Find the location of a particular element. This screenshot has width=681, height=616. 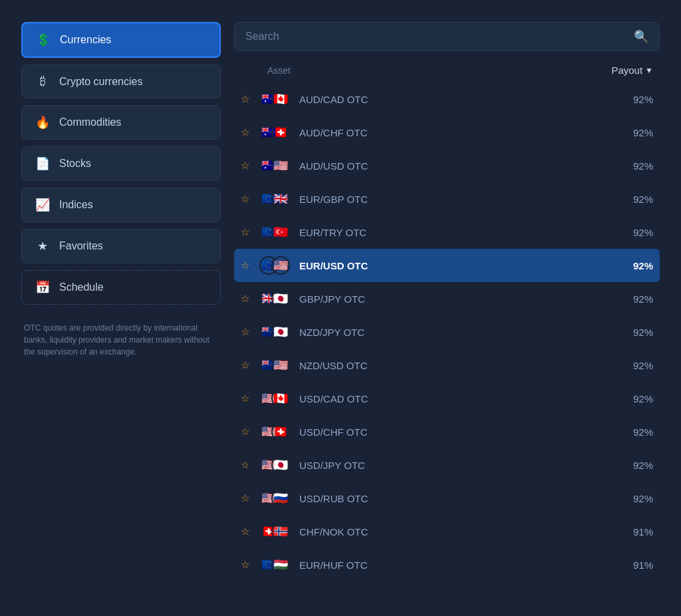

flag-pair: 🇳🇿 🇺🇸 is located at coordinates (276, 365).